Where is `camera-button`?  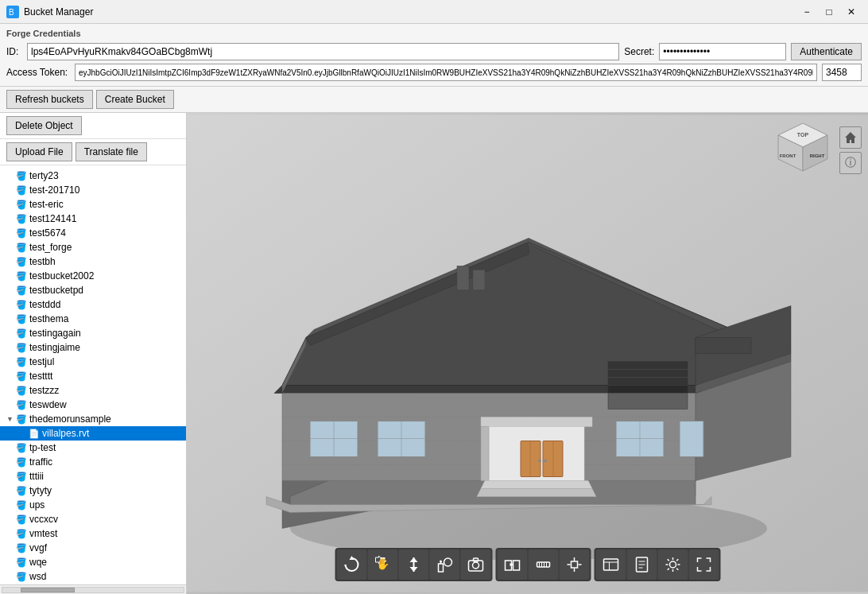 camera-button is located at coordinates (475, 565).